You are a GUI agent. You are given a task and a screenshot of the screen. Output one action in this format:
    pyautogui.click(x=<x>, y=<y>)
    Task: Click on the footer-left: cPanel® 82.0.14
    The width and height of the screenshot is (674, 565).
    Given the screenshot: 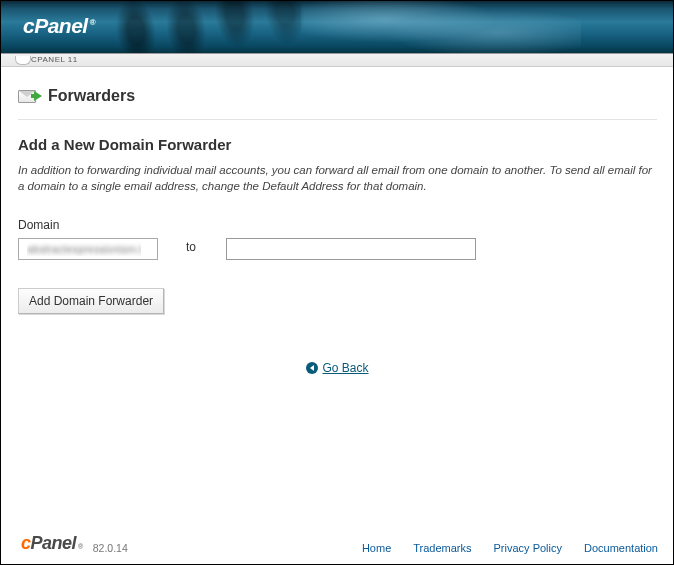 What is the action you would take?
    pyautogui.click(x=74, y=544)
    